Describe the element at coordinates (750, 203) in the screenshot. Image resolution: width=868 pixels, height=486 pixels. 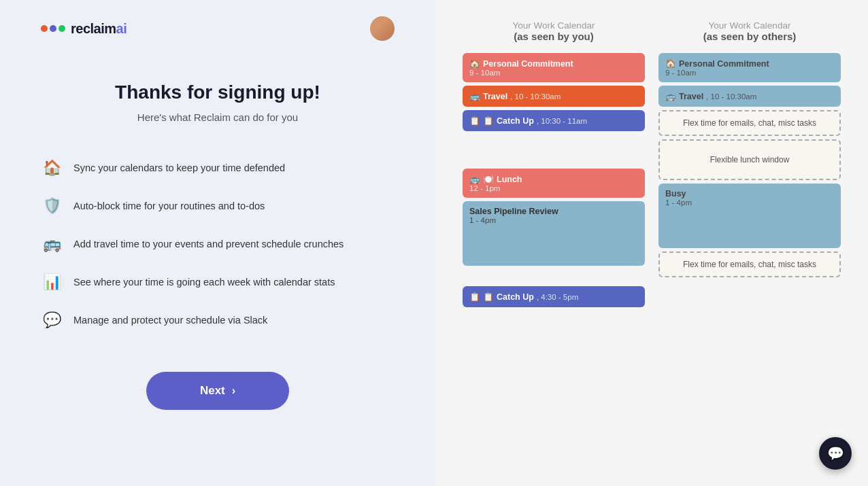
I see `busy-time-right: 1 - 4pm` at that location.